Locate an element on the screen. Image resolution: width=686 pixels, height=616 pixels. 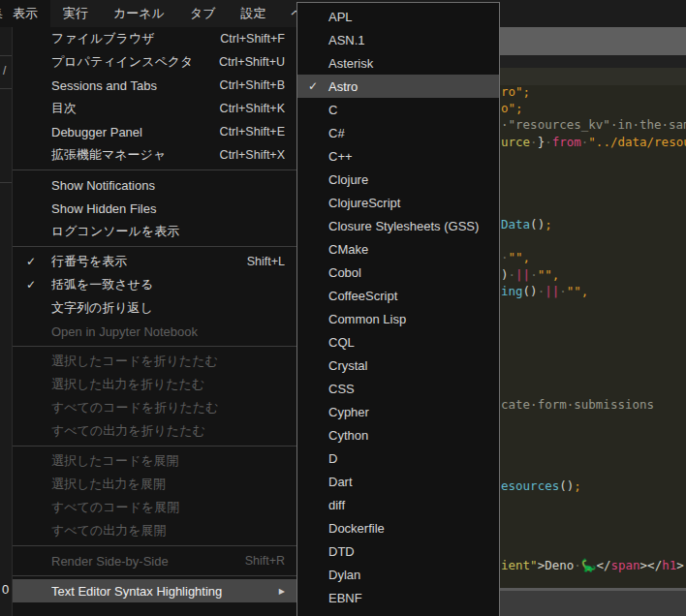
code-line: Data(); is located at coordinates (527, 225).